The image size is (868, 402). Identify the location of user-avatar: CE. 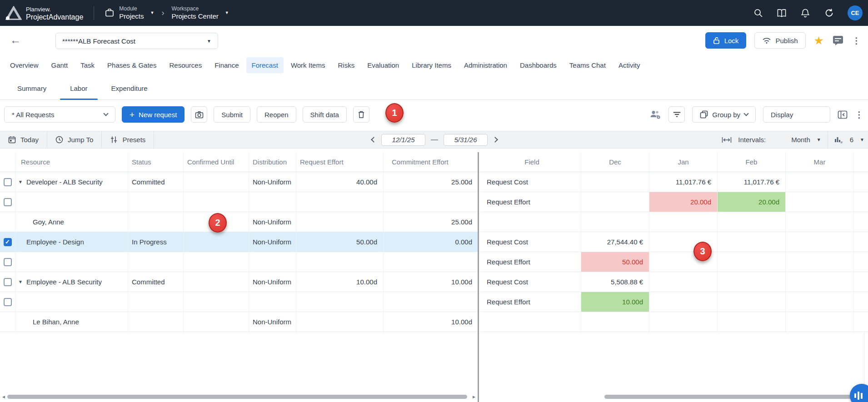
(855, 13).